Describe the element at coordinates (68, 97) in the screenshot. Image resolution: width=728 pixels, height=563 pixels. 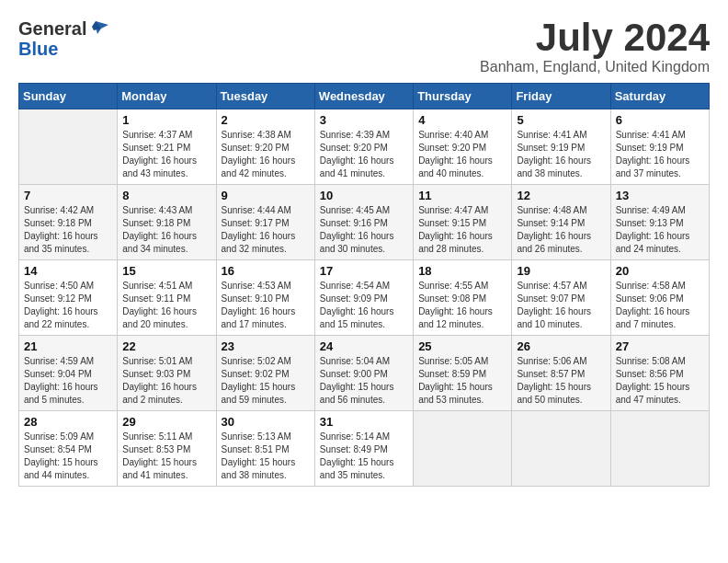
I see `header-sunday: Sunday` at that location.